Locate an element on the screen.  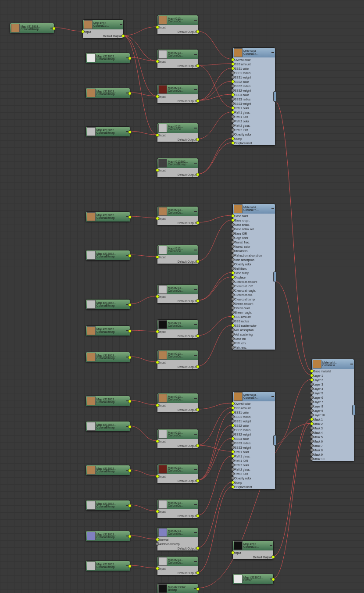
material-slot: Mask 8 is located at coordinates (333, 450).